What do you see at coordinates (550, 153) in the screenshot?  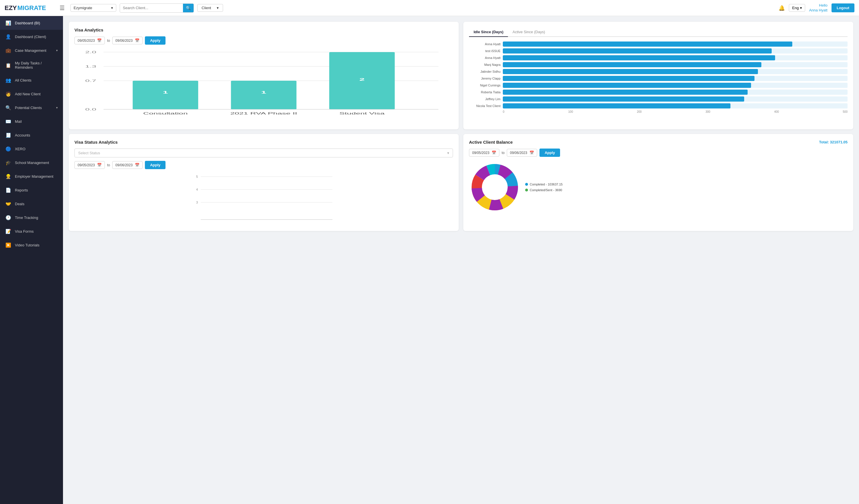 I see `active-balance-apply-button: Apply` at bounding box center [550, 153].